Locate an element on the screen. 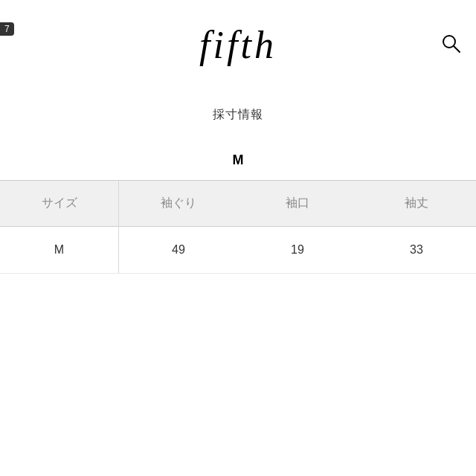  app-logo: fifth is located at coordinates (238, 45).